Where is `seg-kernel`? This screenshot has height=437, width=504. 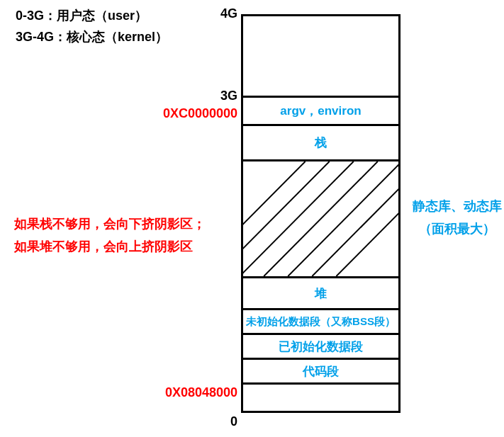
seg-kernel is located at coordinates (320, 57).